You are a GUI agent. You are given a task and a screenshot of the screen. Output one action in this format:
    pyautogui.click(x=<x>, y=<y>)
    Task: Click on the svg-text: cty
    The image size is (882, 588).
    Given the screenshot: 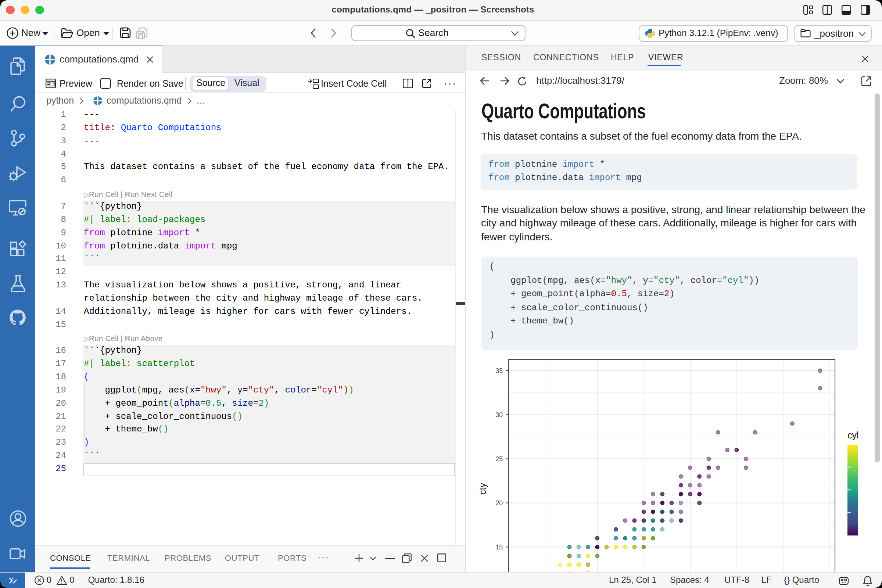 What is the action you would take?
    pyautogui.click(x=482, y=489)
    